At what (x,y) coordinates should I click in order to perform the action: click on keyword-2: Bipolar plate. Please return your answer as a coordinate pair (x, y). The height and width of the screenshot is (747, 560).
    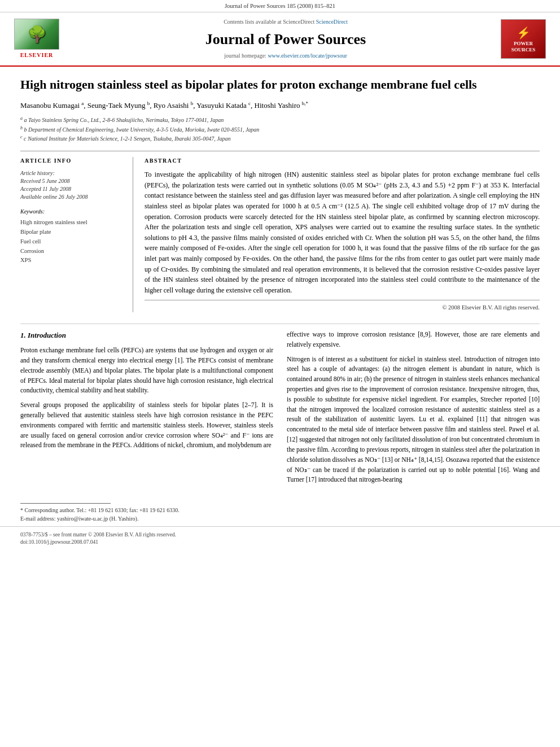
    Looking at the image, I should click on (72, 233).